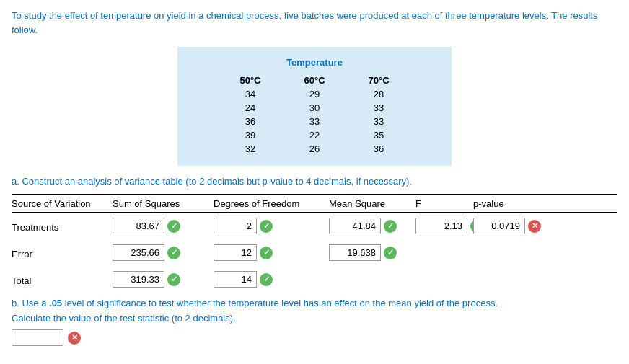 This screenshot has width=629, height=364. What do you see at coordinates (314, 148) in the screenshot?
I see `temp-cell-4-1: 26` at bounding box center [314, 148].